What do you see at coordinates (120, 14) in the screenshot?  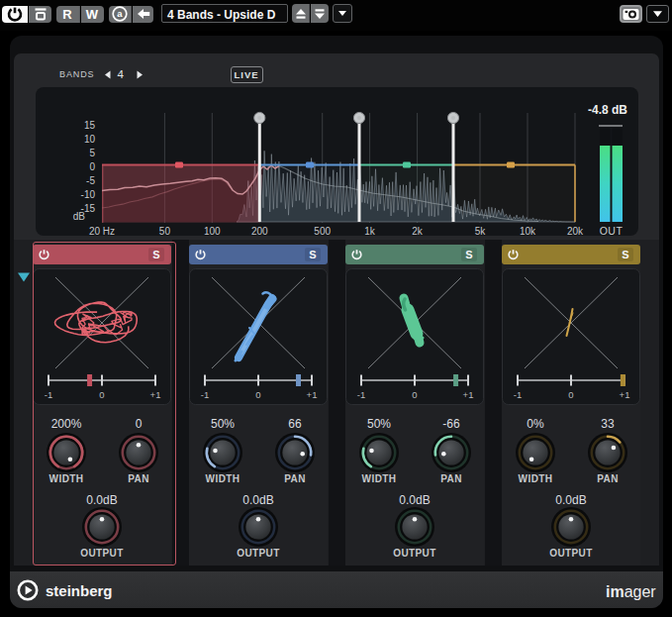 I see `svg-text: a` at bounding box center [120, 14].